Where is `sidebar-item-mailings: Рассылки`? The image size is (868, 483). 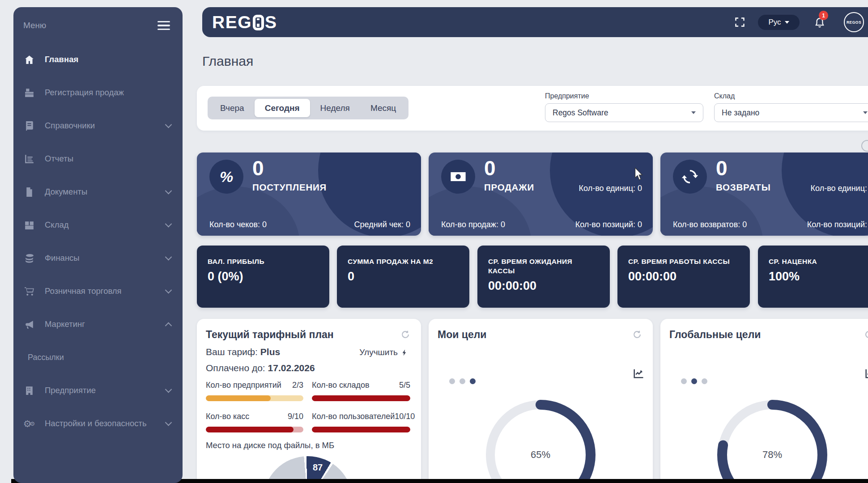
sidebar-item-mailings: Рассылки is located at coordinates (98, 357).